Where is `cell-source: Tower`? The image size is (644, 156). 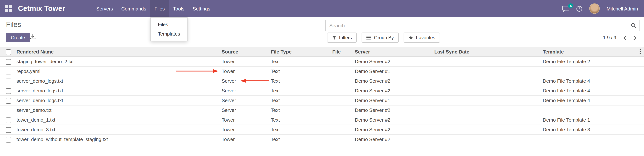 cell-source: Tower is located at coordinates (246, 61).